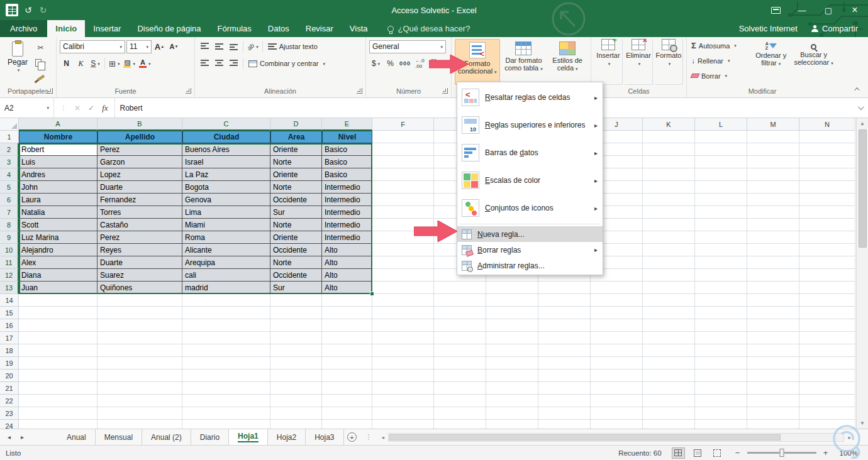 The height and width of the screenshot is (460, 868). Describe the element at coordinates (565, 376) in the screenshot. I see `cell-I20` at that location.